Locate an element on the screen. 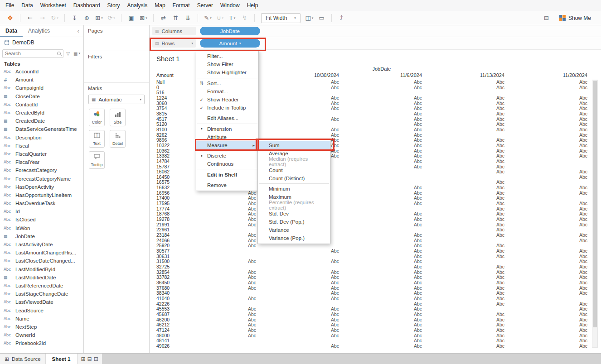 The height and width of the screenshot is (364, 601). menu-item-analysis: Analysis is located at coordinates (138, 5).